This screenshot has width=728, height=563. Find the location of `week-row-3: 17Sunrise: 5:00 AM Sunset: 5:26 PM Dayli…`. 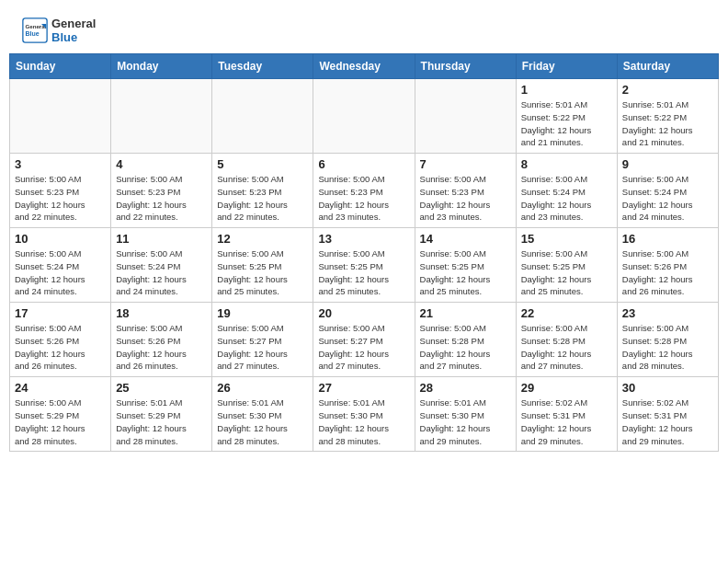

week-row-3: 17Sunrise: 5:00 AM Sunset: 5:26 PM Dayli… is located at coordinates (364, 340).